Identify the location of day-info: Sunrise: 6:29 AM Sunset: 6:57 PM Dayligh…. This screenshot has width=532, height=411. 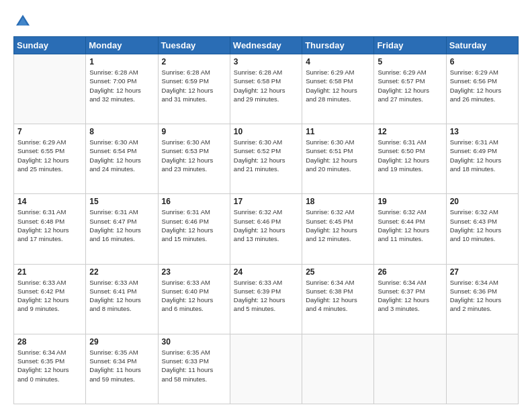
(410, 86).